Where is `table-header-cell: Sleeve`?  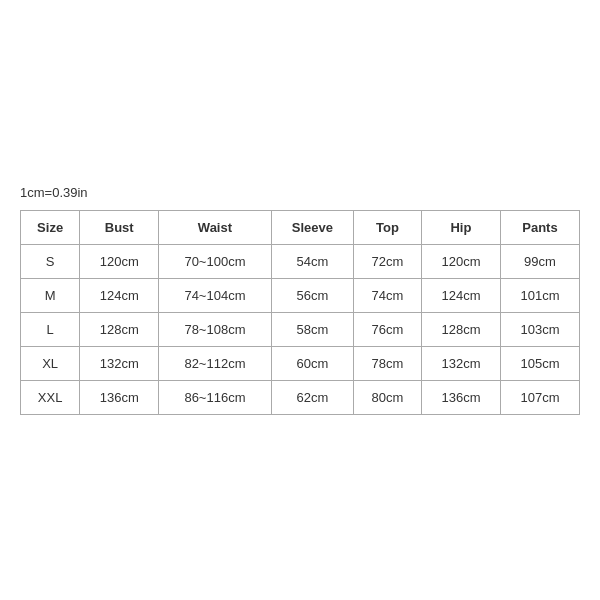 table-header-cell: Sleeve is located at coordinates (312, 228).